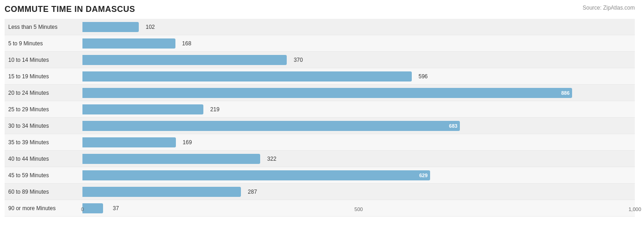 The height and width of the screenshot is (239, 644). What do you see at coordinates (257, 175) in the screenshot?
I see `bar-fill: 629` at bounding box center [257, 175].